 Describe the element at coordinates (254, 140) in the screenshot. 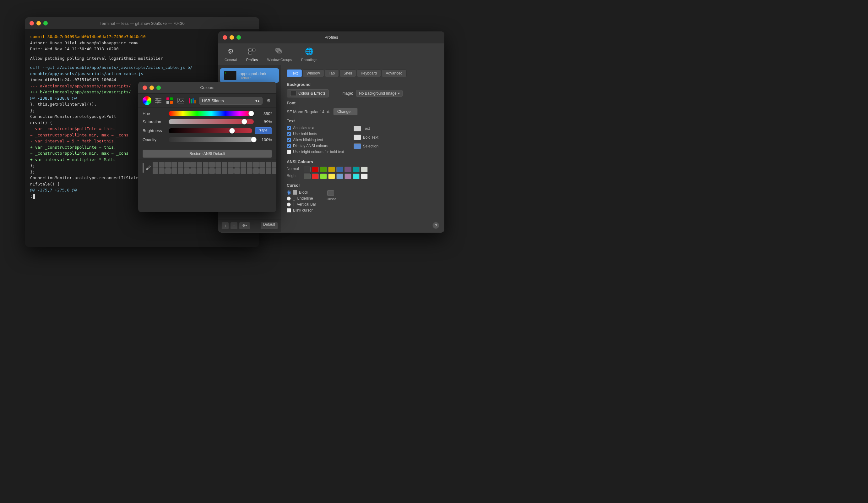

I see `opacity-thumb` at that location.